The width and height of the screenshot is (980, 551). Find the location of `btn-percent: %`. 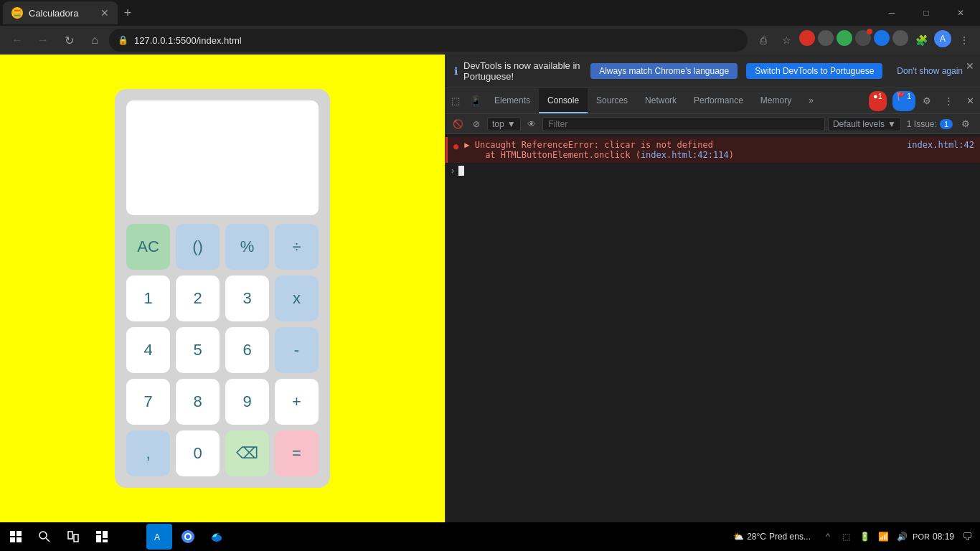

btn-percent: % is located at coordinates (247, 247).